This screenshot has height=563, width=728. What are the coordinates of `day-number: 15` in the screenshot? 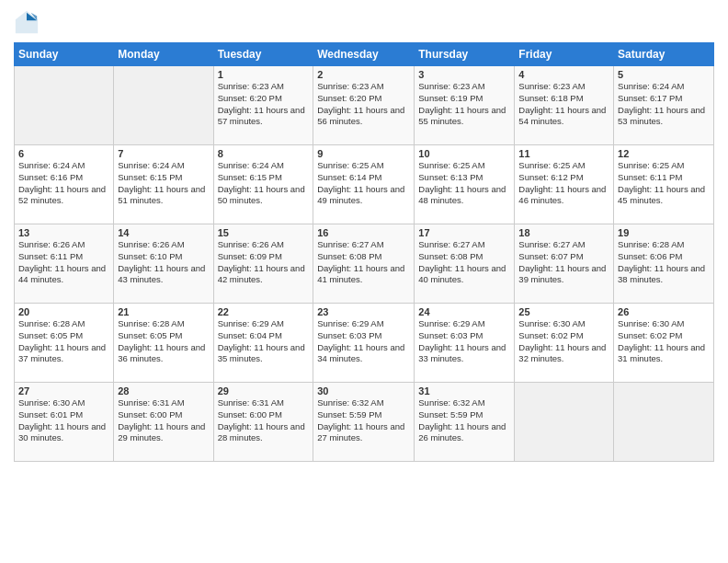 It's located at (264, 233).